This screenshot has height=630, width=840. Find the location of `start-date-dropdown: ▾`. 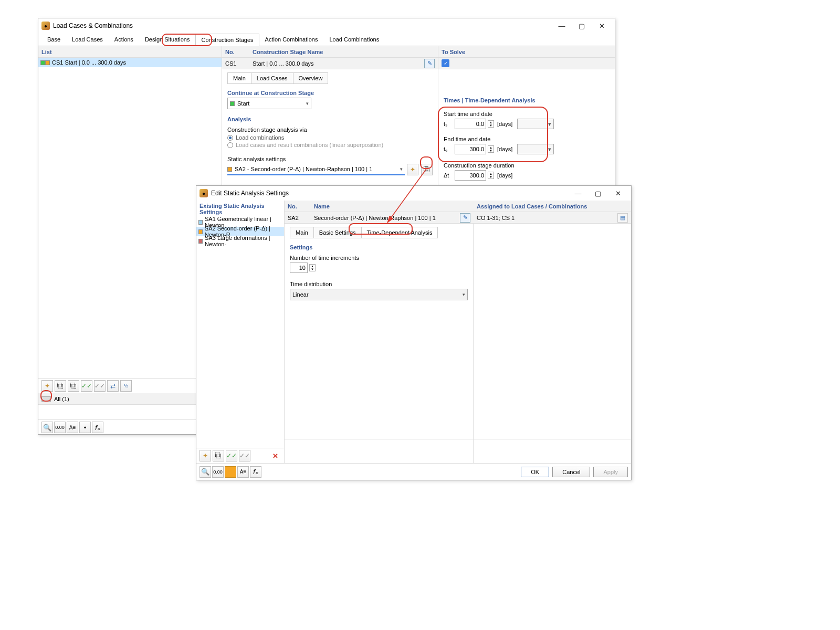

start-date-dropdown: ▾ is located at coordinates (536, 124).